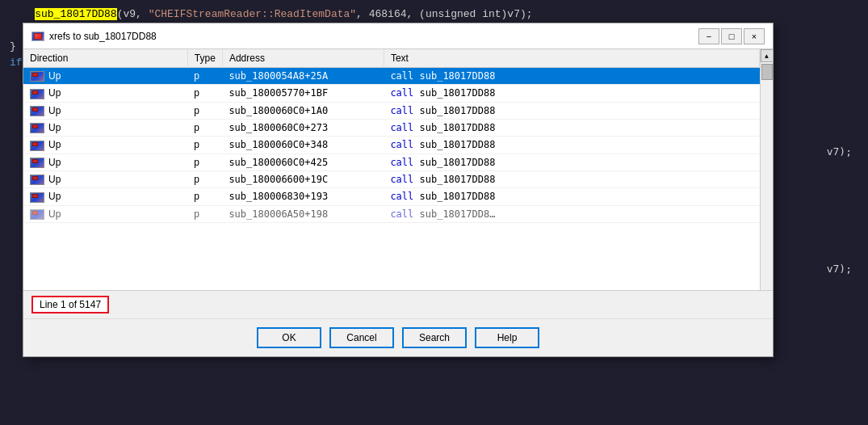 The height and width of the screenshot is (425, 868). I want to click on col-type: Type, so click(205, 58).